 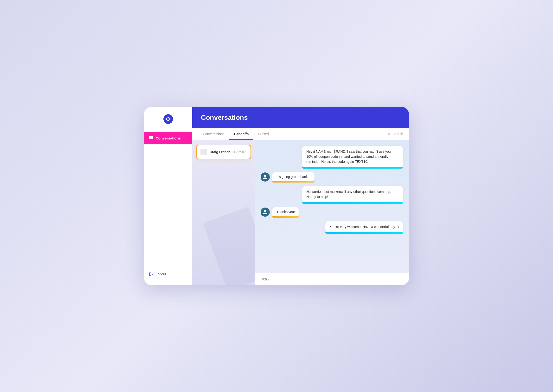 I want to click on search-label: Search, so click(x=398, y=134).